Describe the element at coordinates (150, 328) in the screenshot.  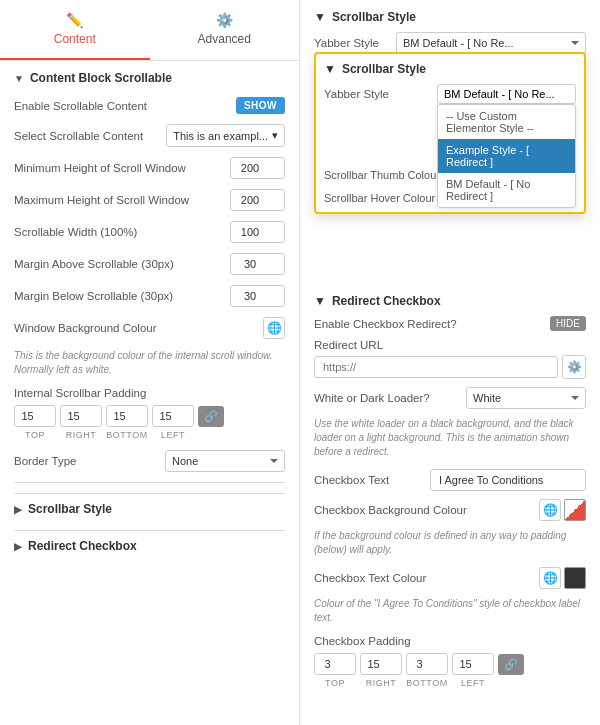
I see `window-bg-row: Window Background Colour 🌐` at that location.